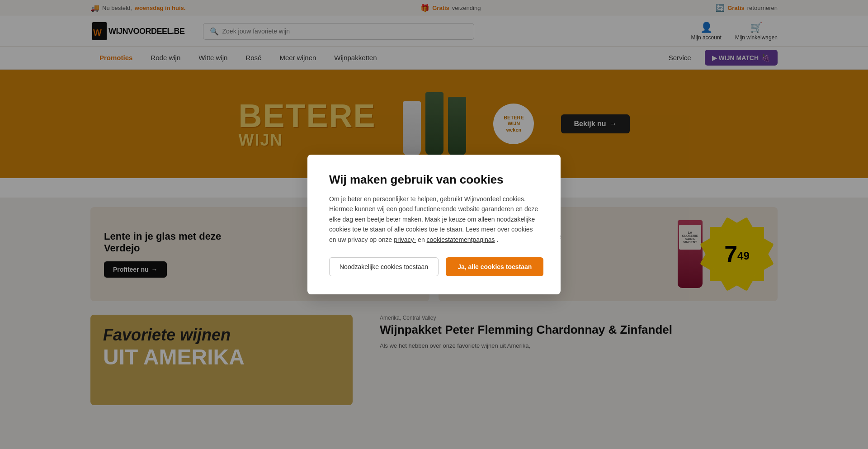 The height and width of the screenshot is (449, 868). What do you see at coordinates (495, 267) in the screenshot?
I see `cookie-accept-button: Ja, alle cookies toestaan` at bounding box center [495, 267].